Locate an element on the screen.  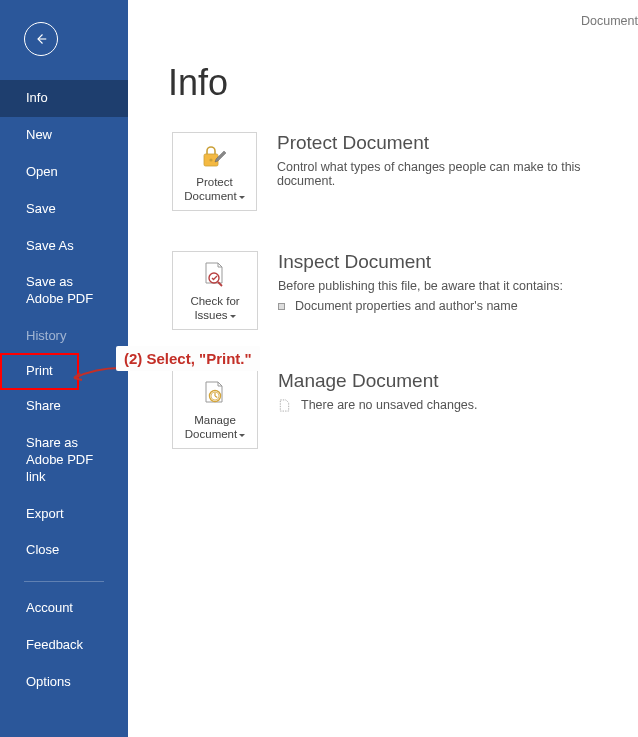
nav-share: Share is located at coordinates (64, 406).